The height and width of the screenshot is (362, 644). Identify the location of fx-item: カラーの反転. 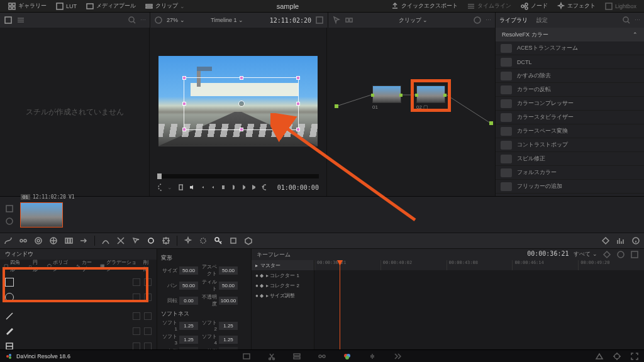
(570, 90).